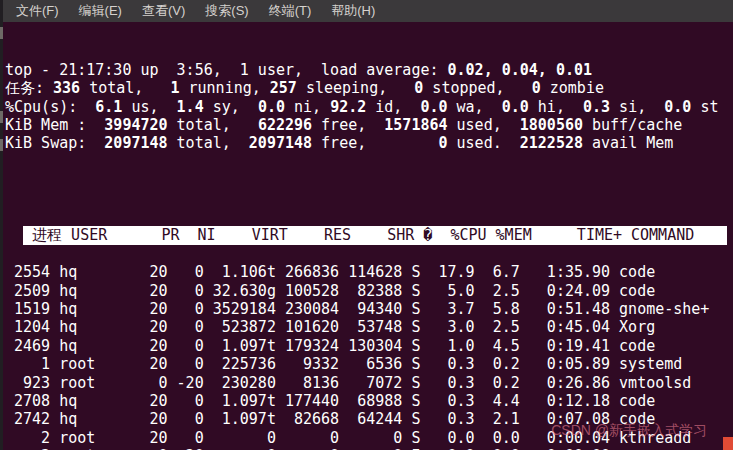 The height and width of the screenshot is (450, 733). What do you see at coordinates (369, 364) in the screenshot?
I see `process-row: 1 root 20 0 225736 9332 6536 S 0.3 0.2 0…` at bounding box center [369, 364].